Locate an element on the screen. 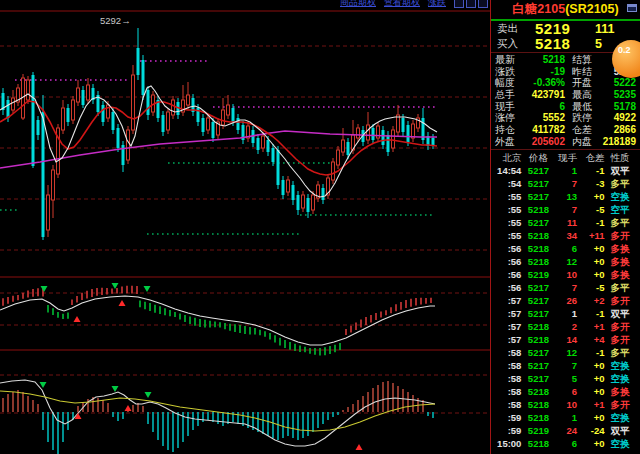 This screenshot has height=454, width=640. chart-link-view-option: 查看期权 is located at coordinates (402, 4).